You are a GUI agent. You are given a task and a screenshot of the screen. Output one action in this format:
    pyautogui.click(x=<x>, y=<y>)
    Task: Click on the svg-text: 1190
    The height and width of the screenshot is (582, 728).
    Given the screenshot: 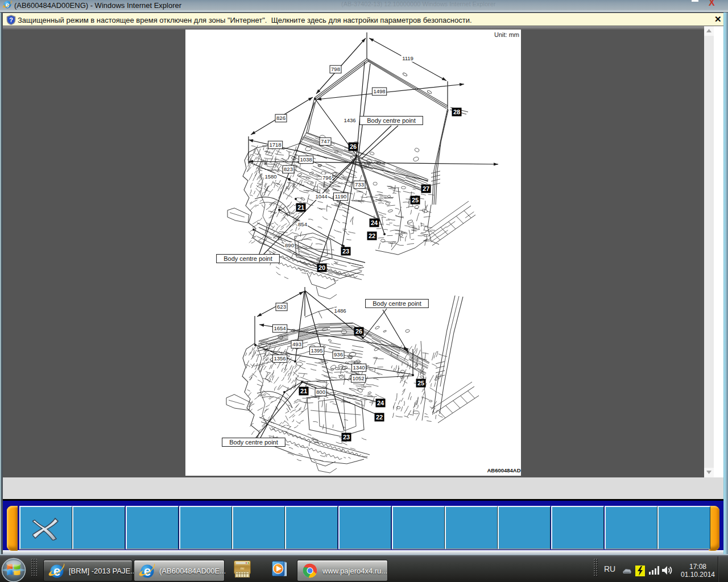 What is the action you would take?
    pyautogui.click(x=341, y=197)
    